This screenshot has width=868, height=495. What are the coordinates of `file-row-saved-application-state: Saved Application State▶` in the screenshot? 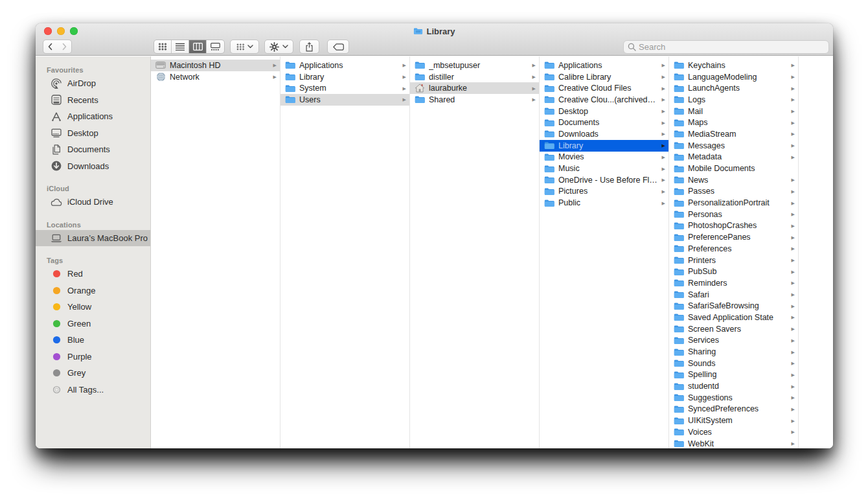 It's located at (733, 317).